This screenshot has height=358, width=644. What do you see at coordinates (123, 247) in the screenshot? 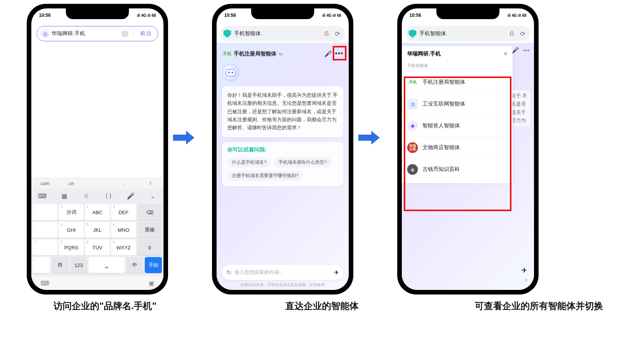
I see `key-2-3: 9WXYZ` at bounding box center [123, 247].